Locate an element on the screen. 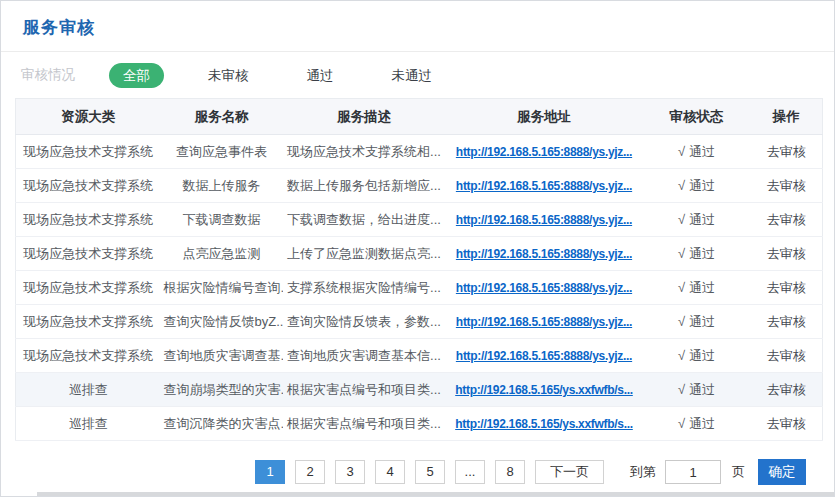  pagination-bar: 12345...8 下一页 到第 页 确定 is located at coordinates (418, 472).